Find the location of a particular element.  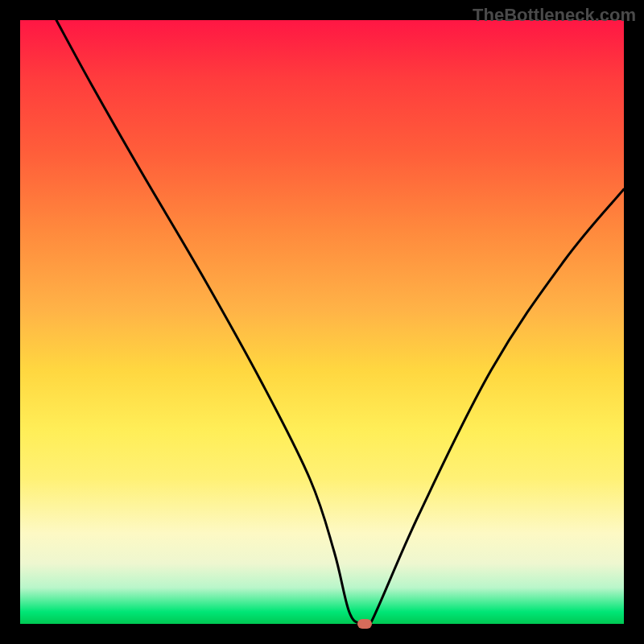

optimal-point-marker is located at coordinates (365, 624).